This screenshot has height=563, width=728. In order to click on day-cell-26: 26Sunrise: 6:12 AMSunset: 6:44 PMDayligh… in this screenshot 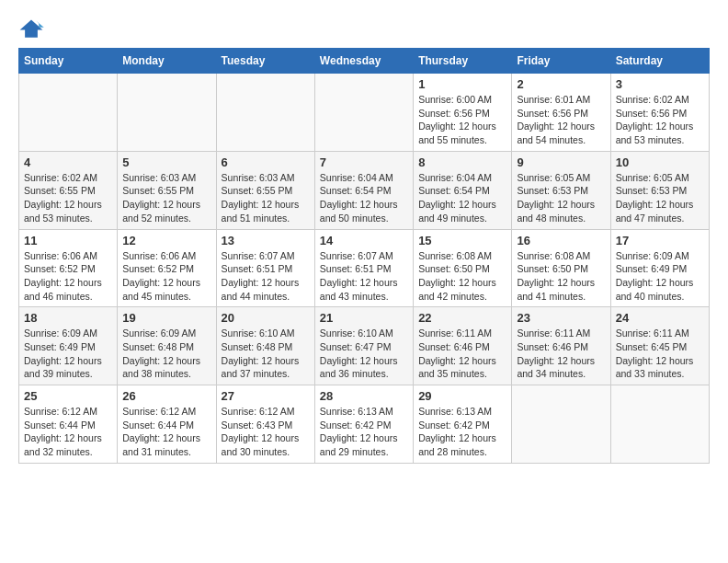, I will do `click(167, 425)`.